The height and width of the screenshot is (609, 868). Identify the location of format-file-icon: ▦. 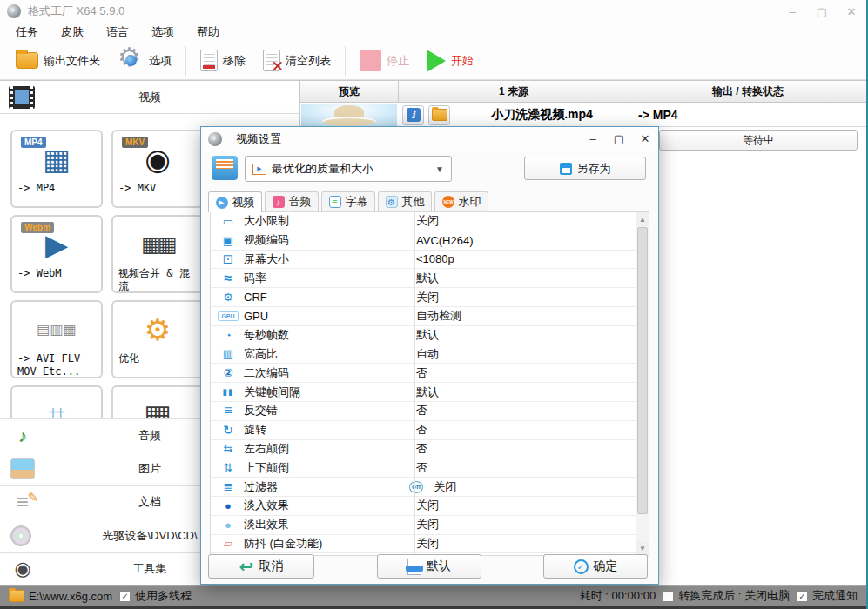
(57, 159).